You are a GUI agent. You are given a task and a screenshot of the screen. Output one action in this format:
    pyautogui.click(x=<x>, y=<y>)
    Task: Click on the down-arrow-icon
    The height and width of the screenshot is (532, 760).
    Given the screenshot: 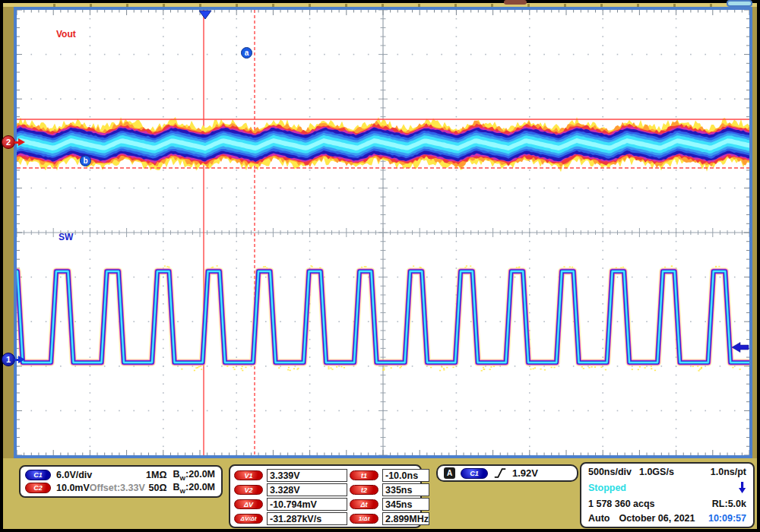 What is the action you would take?
    pyautogui.click(x=742, y=488)
    